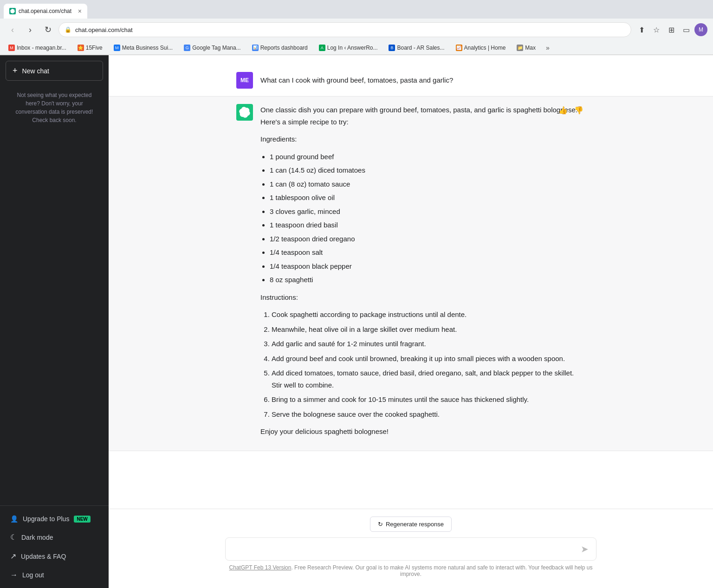 The image size is (713, 588). What do you see at coordinates (686, 30) in the screenshot?
I see `sidebar-toggle-button: ▭` at bounding box center [686, 30].